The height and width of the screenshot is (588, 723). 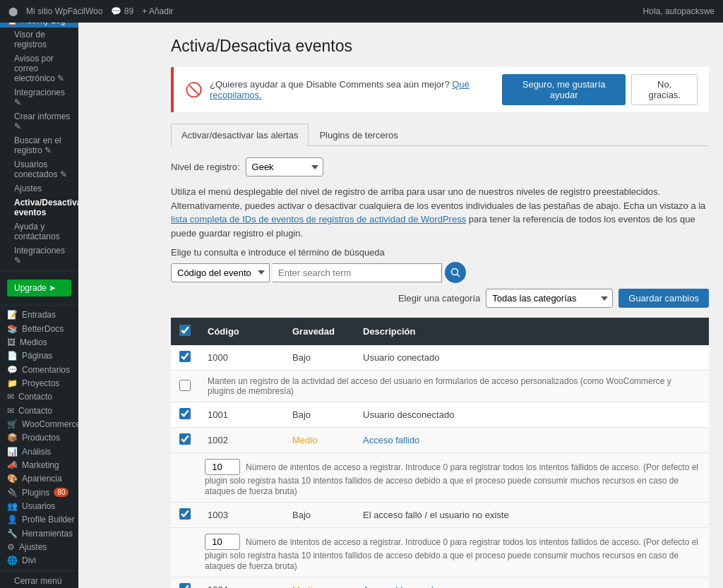 I want to click on sidebar-item-entradas: 📝 Entradas, so click(x=40, y=315).